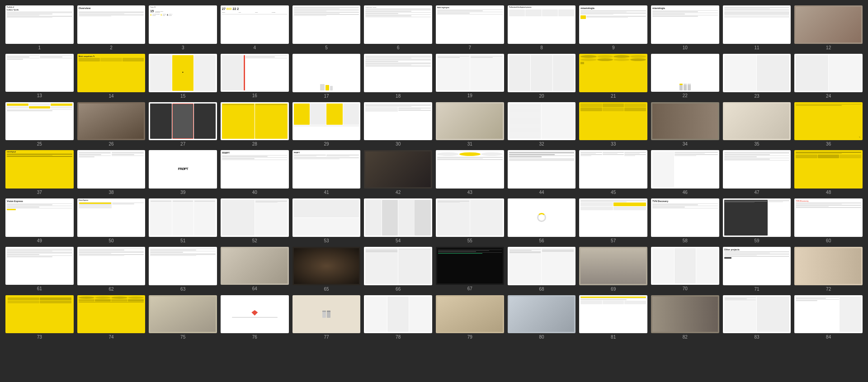 The image size is (868, 382). Describe the element at coordinates (40, 48) in the screenshot. I see `slide-number-1: 1` at that location.